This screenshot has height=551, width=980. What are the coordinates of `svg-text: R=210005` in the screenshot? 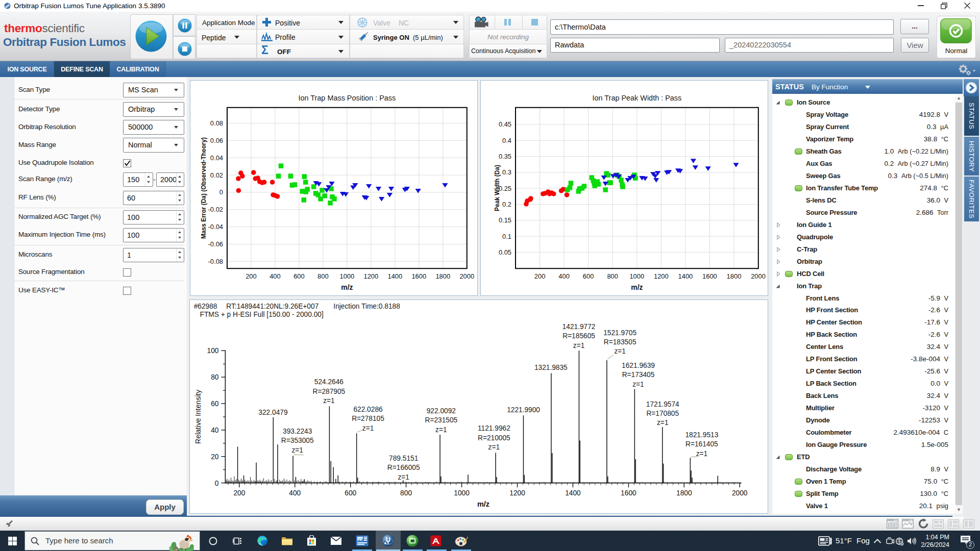 It's located at (494, 438).